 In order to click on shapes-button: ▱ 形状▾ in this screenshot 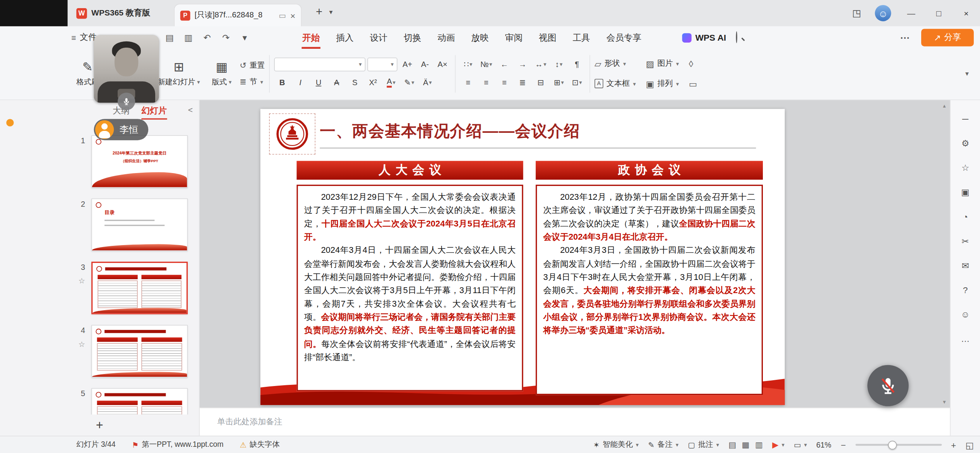, I will do `click(615, 63)`.